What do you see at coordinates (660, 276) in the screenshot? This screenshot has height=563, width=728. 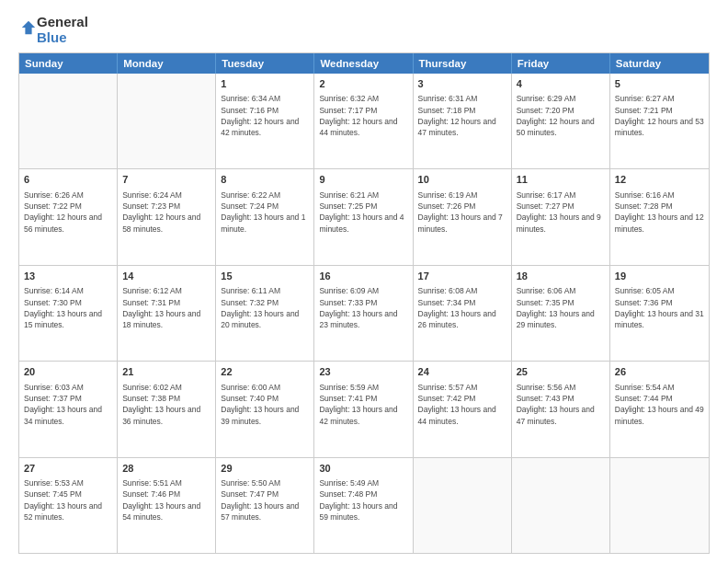 I see `day-number: 19` at bounding box center [660, 276].